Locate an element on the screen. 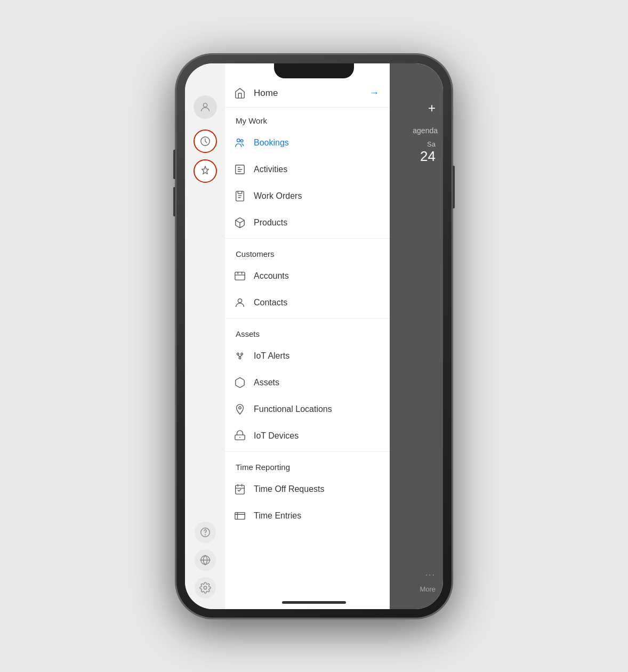 The height and width of the screenshot is (672, 628). iot-alerts-icon is located at coordinates (240, 356).